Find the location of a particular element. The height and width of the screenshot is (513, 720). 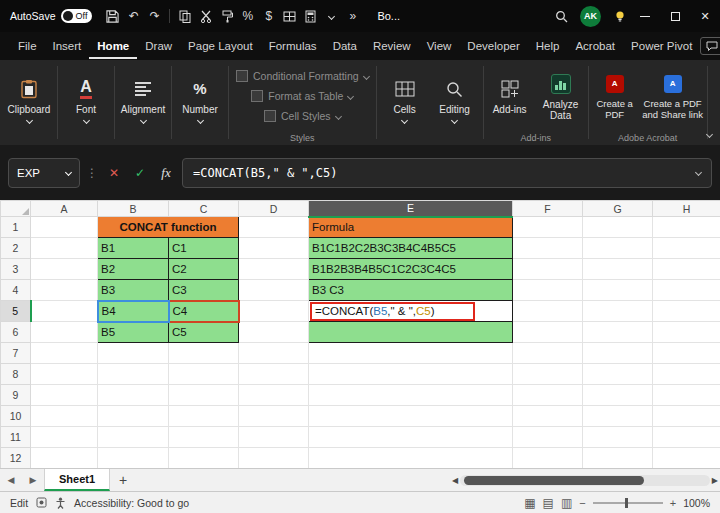

save-button is located at coordinates (112, 16).